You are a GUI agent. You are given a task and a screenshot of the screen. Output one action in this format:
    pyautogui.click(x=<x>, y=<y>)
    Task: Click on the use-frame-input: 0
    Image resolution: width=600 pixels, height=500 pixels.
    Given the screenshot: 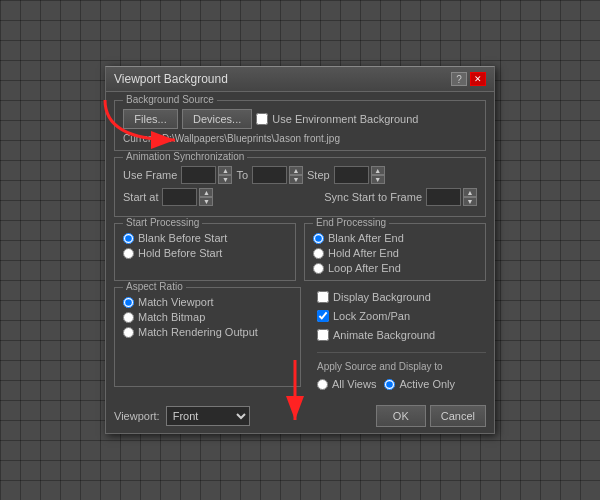 What is the action you would take?
    pyautogui.click(x=198, y=175)
    